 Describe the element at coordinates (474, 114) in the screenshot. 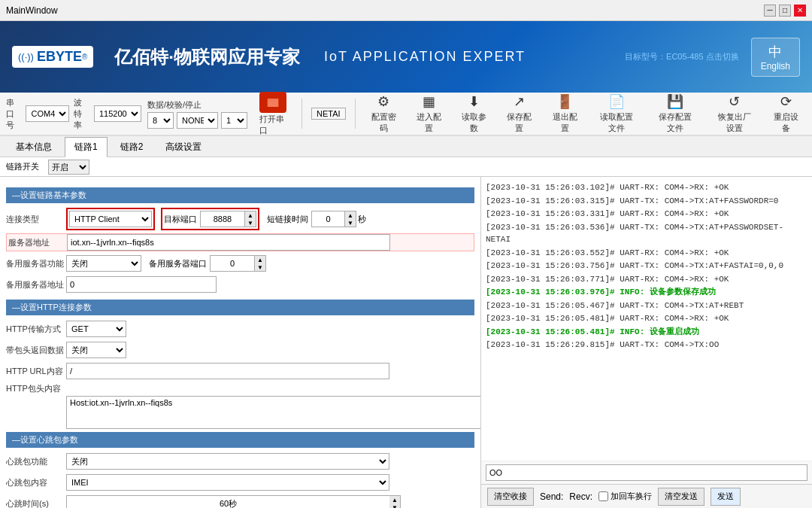

I see `read-params-button: ⬇ 读取参数` at that location.